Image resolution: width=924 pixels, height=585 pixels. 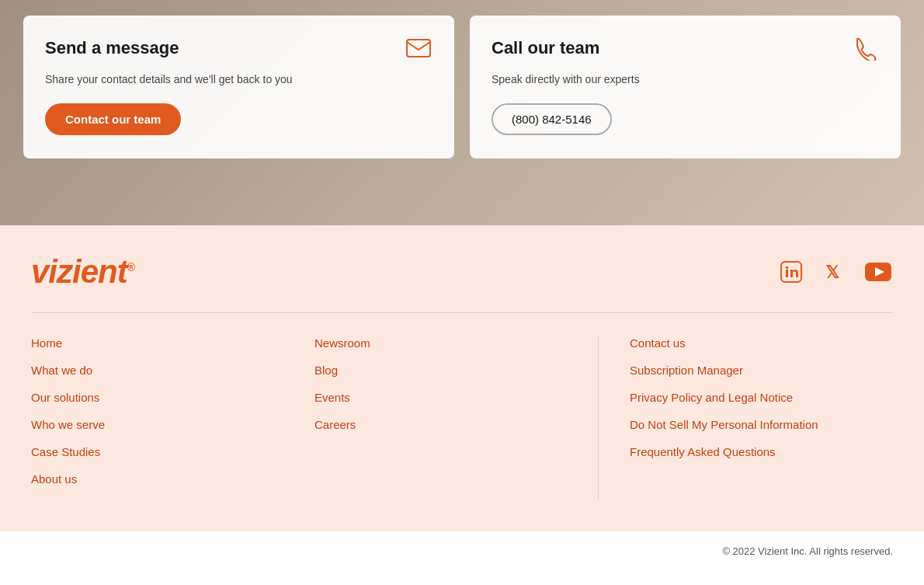 What do you see at coordinates (239, 79) in the screenshot?
I see `send-message-desc: Share your contact details and we'll get…` at bounding box center [239, 79].